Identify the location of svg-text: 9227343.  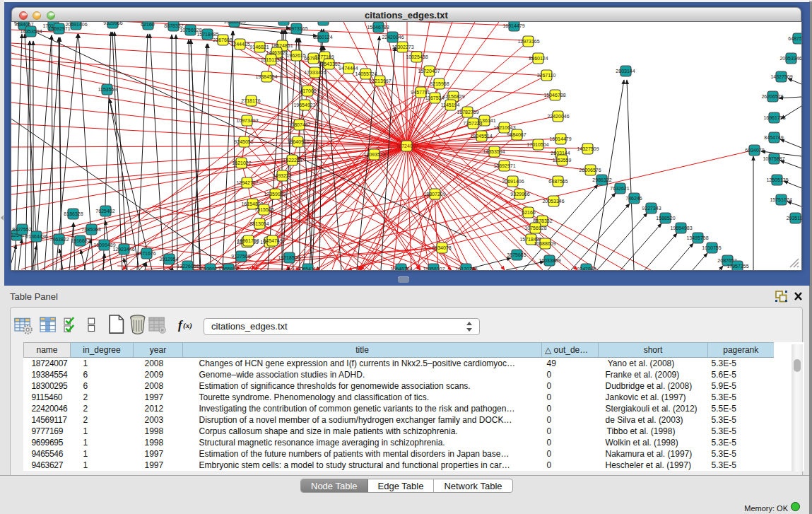
(652, 208).